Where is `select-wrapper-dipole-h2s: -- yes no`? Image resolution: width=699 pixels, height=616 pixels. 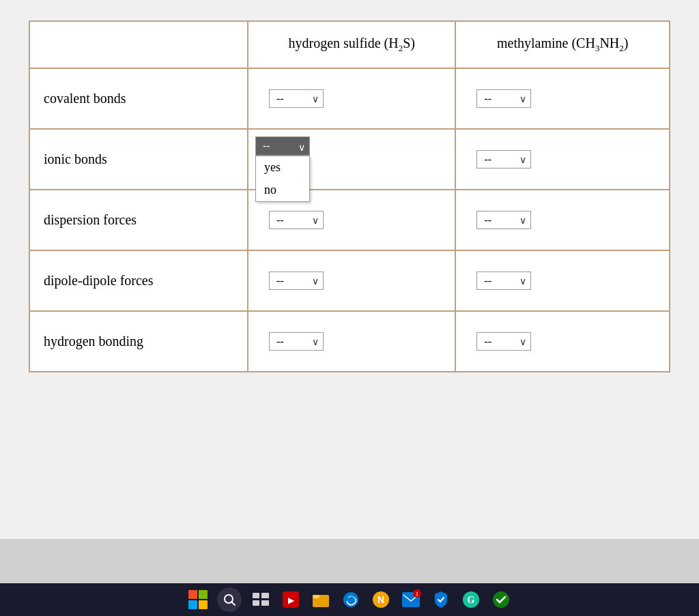 select-wrapper-dipole-h2s: -- yes no is located at coordinates (296, 281).